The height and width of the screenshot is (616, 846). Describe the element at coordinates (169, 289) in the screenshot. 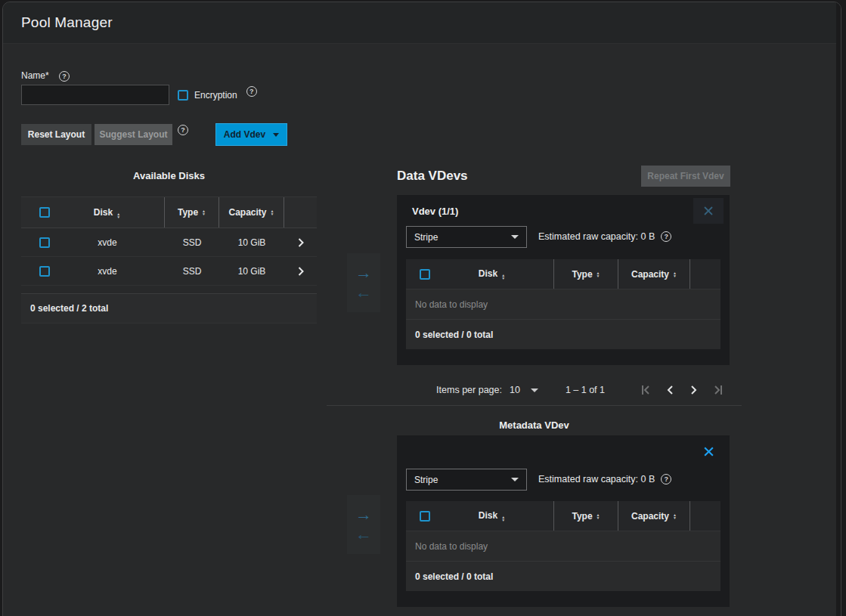

I see `table-gap` at that location.